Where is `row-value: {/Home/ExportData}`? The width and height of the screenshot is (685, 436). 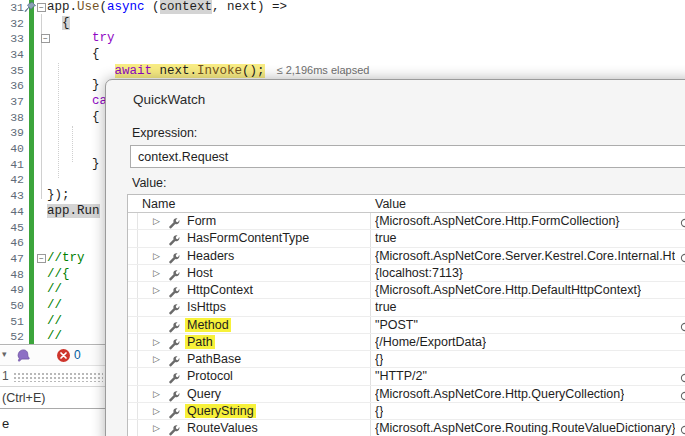
row-value: {/Home/ExportData} is located at coordinates (430, 342).